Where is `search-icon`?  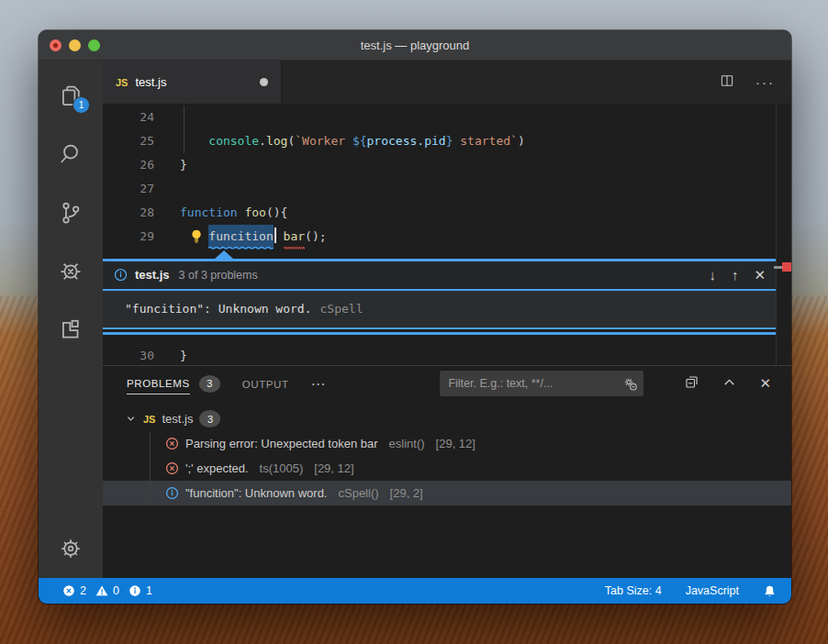
search-icon is located at coordinates (71, 154).